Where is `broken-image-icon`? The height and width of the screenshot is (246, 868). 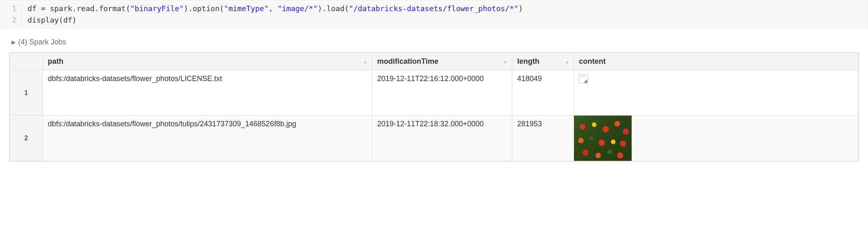
broken-image-icon is located at coordinates (583, 79).